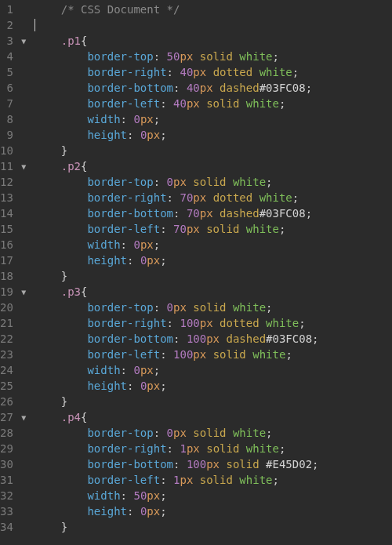  I want to click on line-number: 10, so click(13, 151).